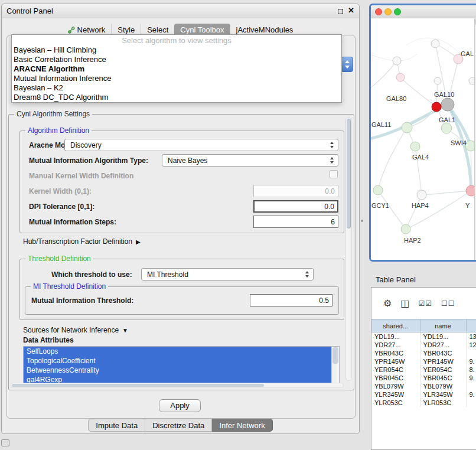  I want to click on float-window-icon, so click(340, 12).